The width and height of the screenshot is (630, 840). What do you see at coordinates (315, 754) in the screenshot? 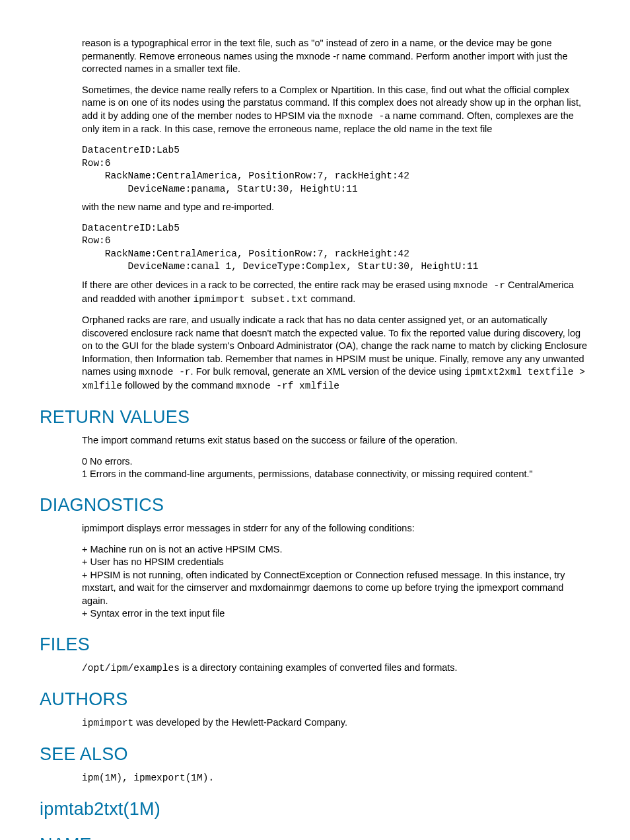
I see `heading-see-also: SEE ALSO` at bounding box center [315, 754].